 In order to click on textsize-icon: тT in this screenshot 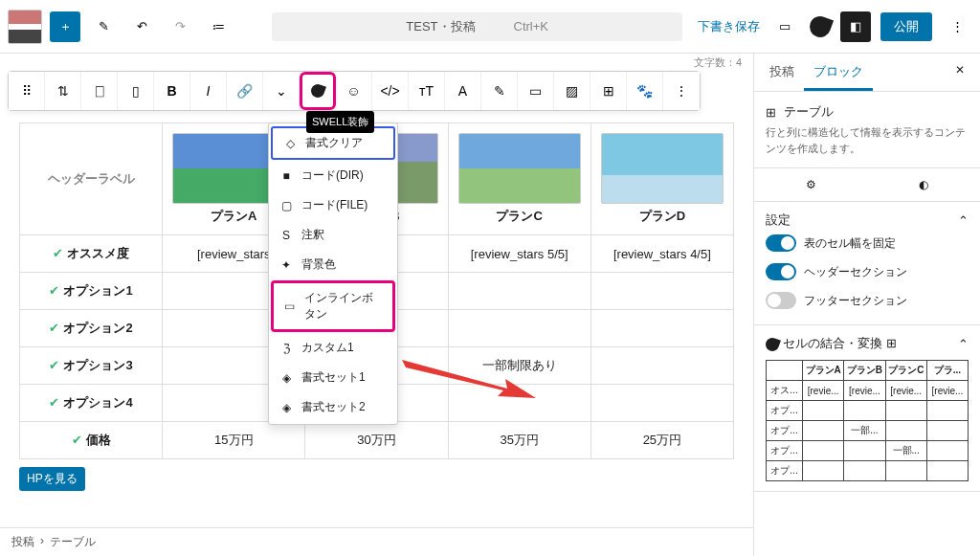, I will do `click(427, 91)`.